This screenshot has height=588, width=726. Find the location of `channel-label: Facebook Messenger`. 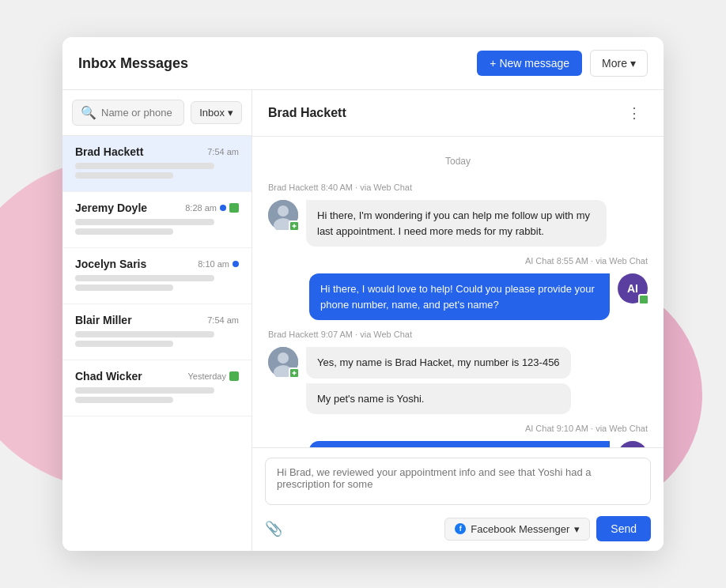

channel-label: Facebook Messenger is located at coordinates (520, 530).